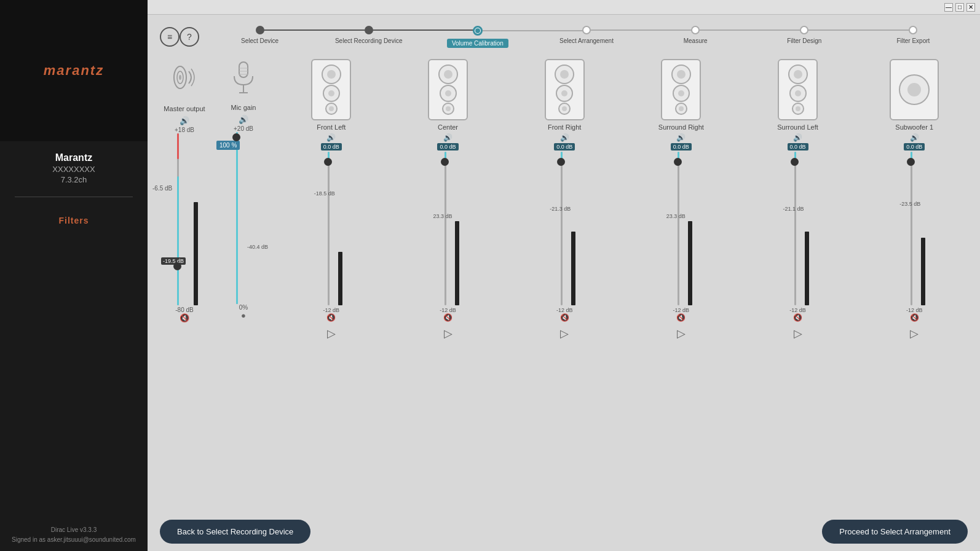 Image resolution: width=980 pixels, height=551 pixels. What do you see at coordinates (184, 130) in the screenshot?
I see `master-db-top: +18 dB` at bounding box center [184, 130].